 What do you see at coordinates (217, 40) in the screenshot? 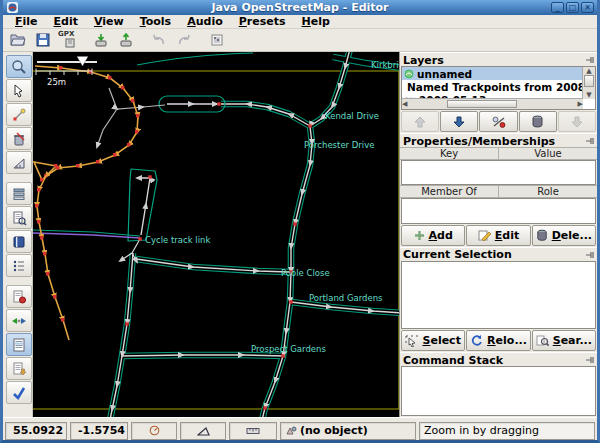
I see `preferences-icon` at bounding box center [217, 40].